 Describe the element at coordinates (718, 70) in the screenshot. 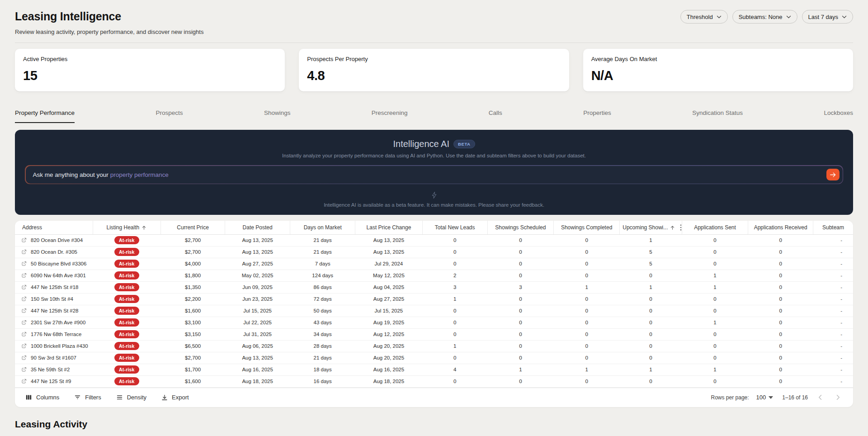

I see `average-days-on-market-card: Average Days On MarketN/A` at that location.